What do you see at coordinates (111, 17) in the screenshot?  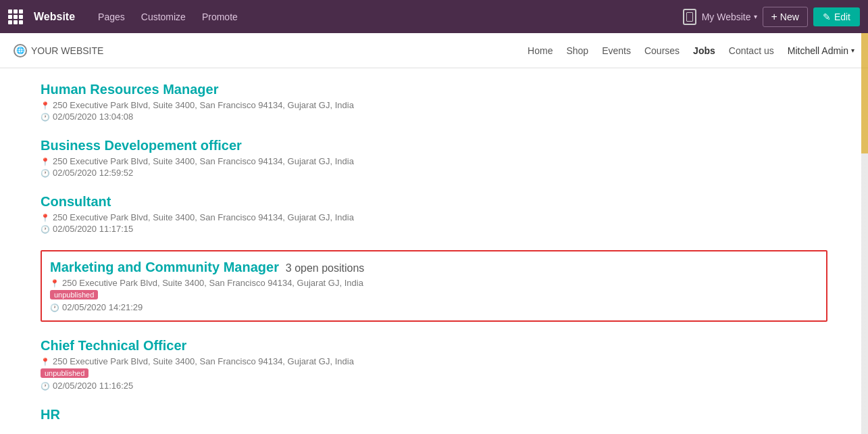 I see `topbar-nav-pages: Pages` at bounding box center [111, 17].